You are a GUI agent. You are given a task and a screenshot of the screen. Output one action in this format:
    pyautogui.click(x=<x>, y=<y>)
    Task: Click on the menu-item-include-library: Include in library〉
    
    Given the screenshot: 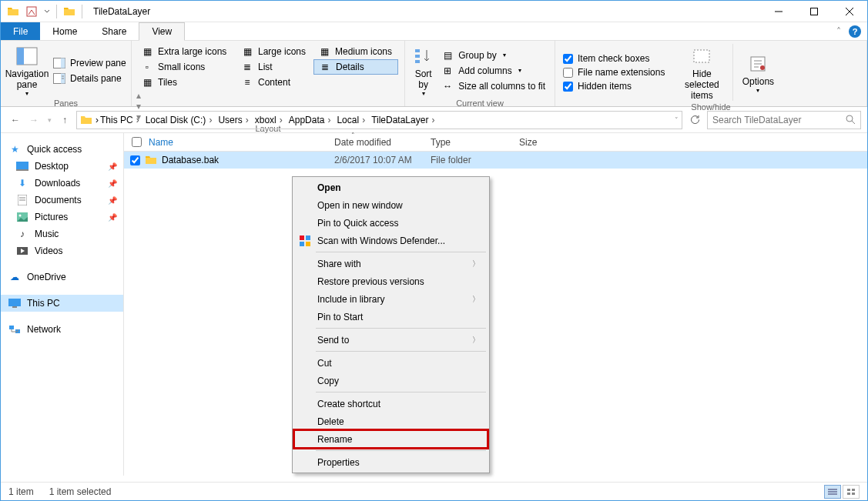 What is the action you would take?
    pyautogui.click(x=391, y=299)
    